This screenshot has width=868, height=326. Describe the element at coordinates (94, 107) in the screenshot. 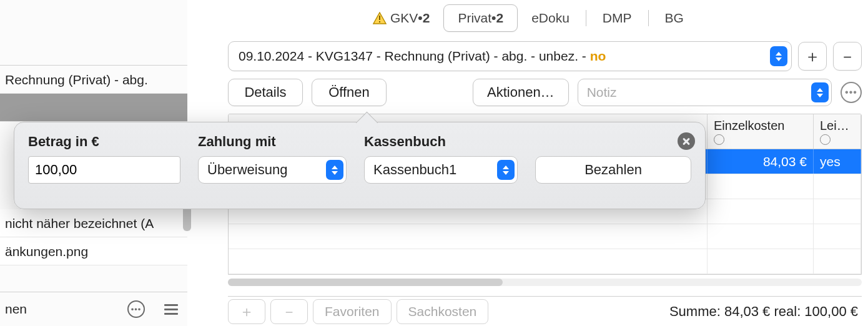

I see `left-list-item-selected` at that location.